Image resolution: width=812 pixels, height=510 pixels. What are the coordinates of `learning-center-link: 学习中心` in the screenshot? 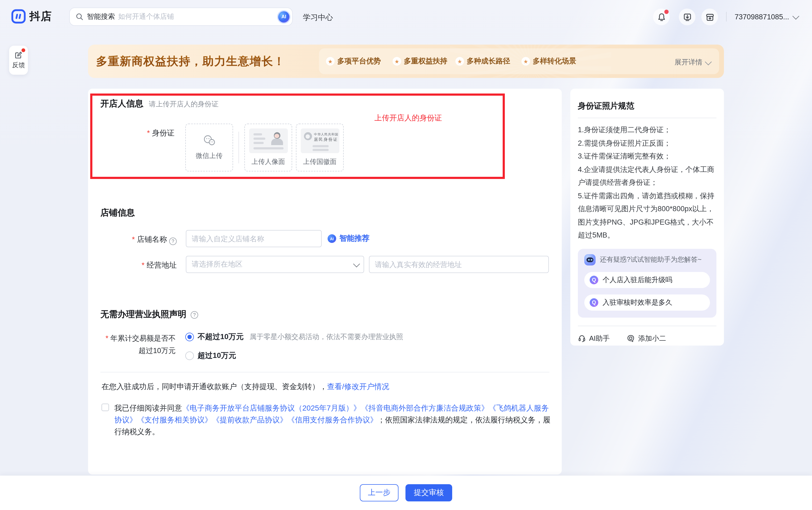 It's located at (318, 18).